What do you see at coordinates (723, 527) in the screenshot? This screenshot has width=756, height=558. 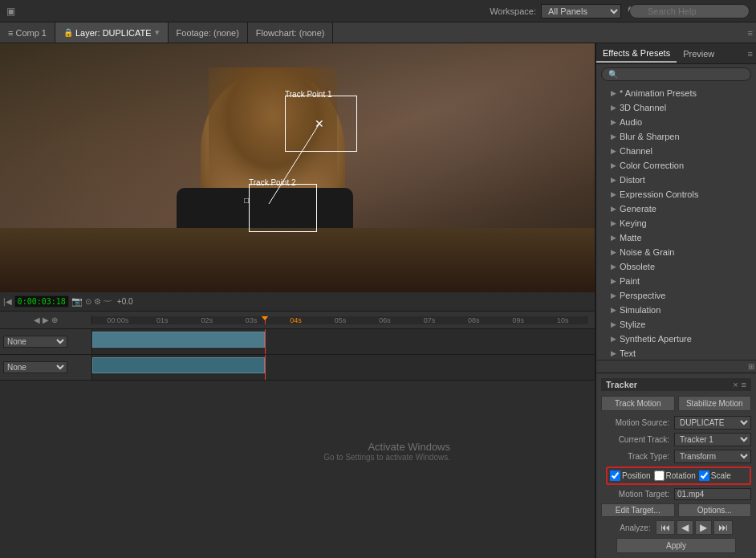 I see `analyze-last-button: ⏭` at bounding box center [723, 527].